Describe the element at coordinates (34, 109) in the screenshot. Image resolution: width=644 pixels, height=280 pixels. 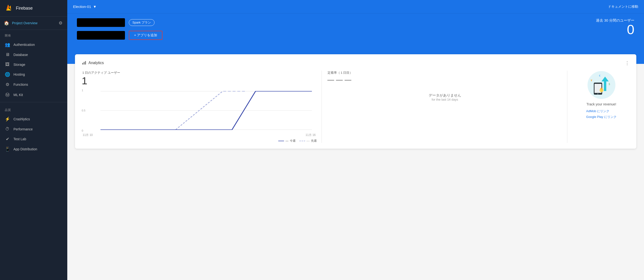
I see `quality-section-label: 品質` at that location.